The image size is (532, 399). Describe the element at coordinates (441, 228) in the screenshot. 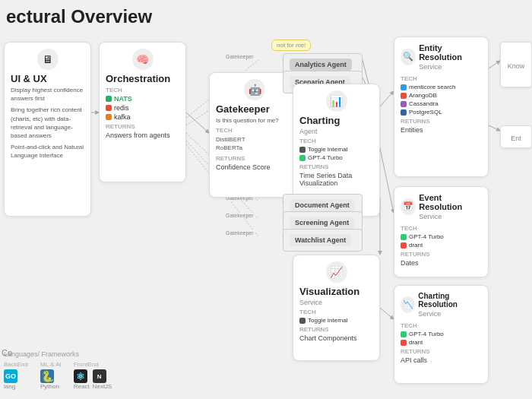

I see `event-tech-label: Tech` at that location.